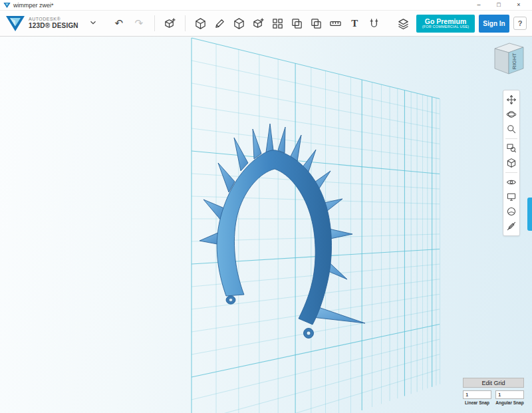 The image size is (532, 413). Describe the element at coordinates (511, 114) in the screenshot. I see `orbit-icon` at that location.